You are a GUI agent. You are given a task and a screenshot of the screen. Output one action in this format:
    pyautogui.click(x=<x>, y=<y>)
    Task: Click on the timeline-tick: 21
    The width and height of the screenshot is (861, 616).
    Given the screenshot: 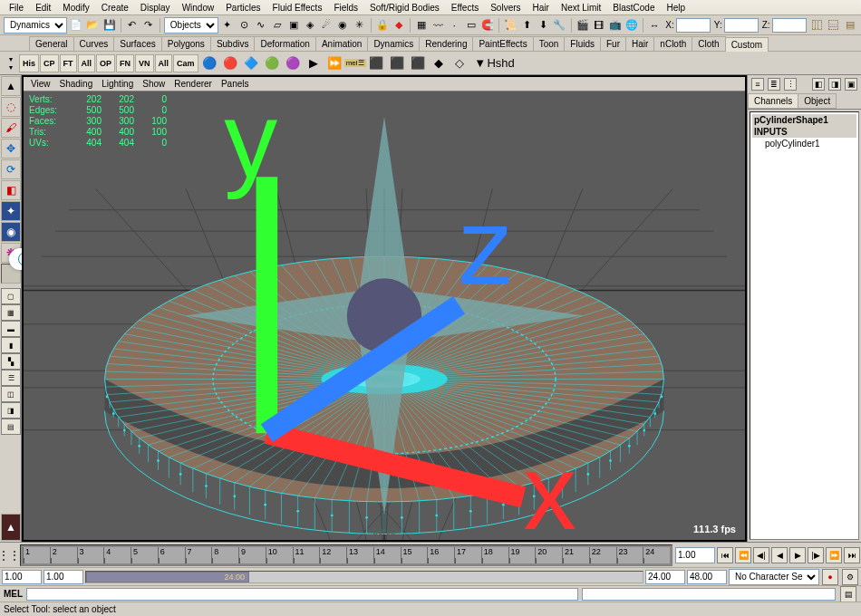 What is the action you would take?
    pyautogui.click(x=576, y=555)
    